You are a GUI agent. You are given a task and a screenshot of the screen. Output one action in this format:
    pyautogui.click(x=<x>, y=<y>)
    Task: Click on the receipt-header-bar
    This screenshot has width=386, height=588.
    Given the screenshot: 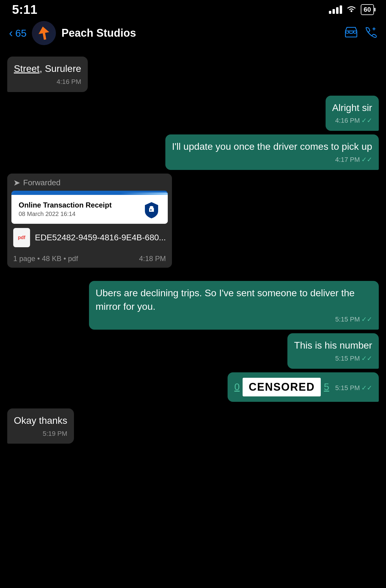 What is the action you would take?
    pyautogui.click(x=90, y=194)
    